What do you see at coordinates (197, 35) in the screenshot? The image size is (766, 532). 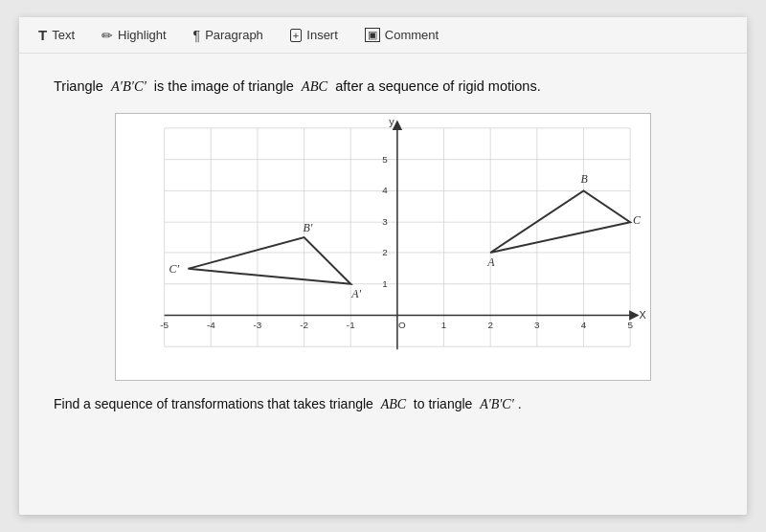 I see `paragraph-icon: ¶` at bounding box center [197, 35].